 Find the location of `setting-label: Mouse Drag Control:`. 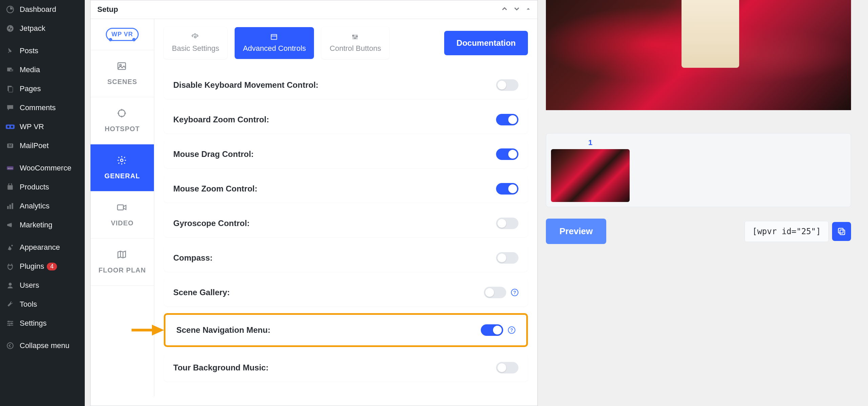

setting-label: Mouse Drag Control: is located at coordinates (214, 154).